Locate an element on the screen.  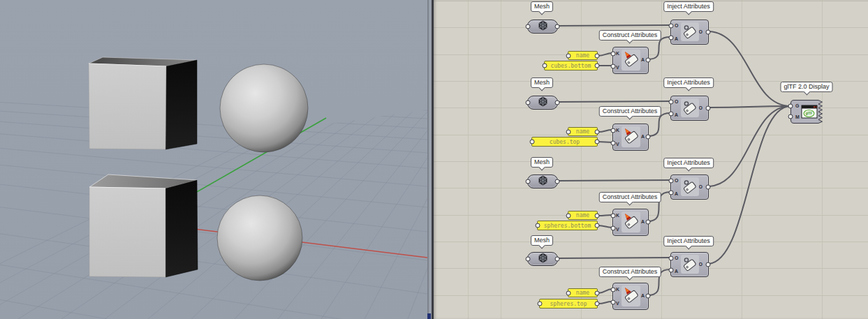
value-panel: spheres.top is located at coordinates (568, 304).